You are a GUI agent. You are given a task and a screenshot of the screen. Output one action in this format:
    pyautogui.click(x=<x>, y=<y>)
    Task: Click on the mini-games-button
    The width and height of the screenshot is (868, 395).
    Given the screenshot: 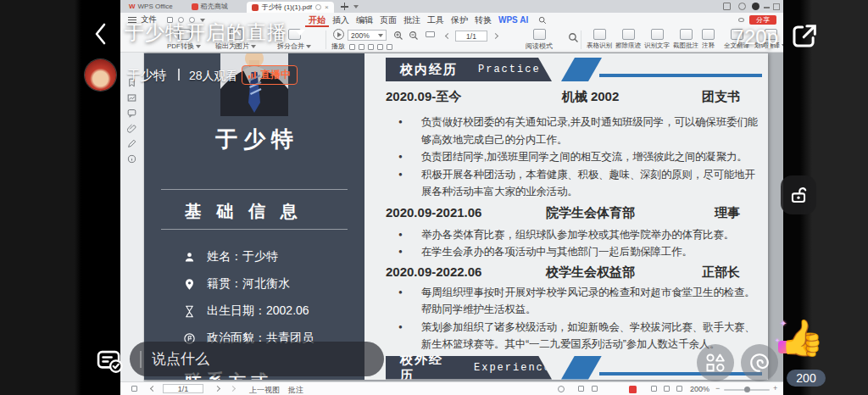 What is the action you would take?
    pyautogui.click(x=715, y=363)
    